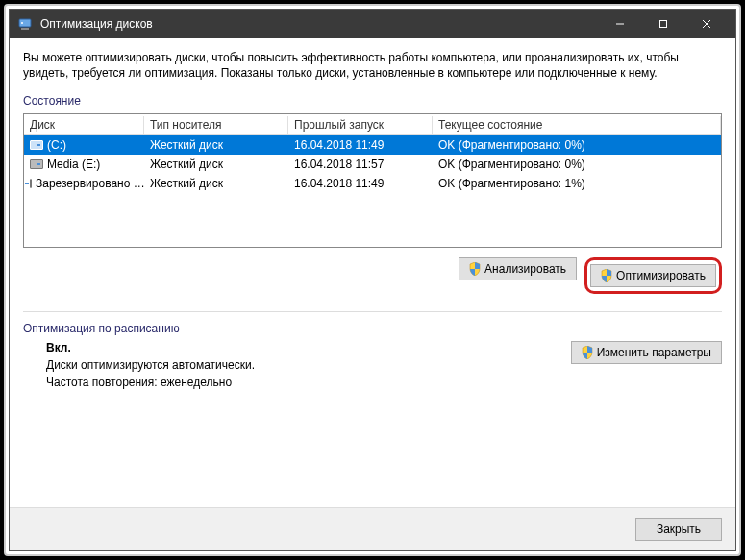  I want to click on analyze-button: Анализировать, so click(517, 269).